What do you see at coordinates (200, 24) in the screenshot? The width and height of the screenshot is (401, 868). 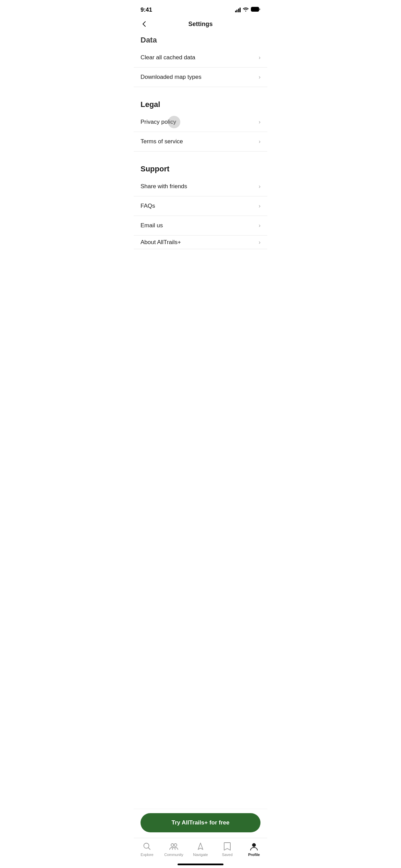 I see `page-title: Settings` at bounding box center [200, 24].